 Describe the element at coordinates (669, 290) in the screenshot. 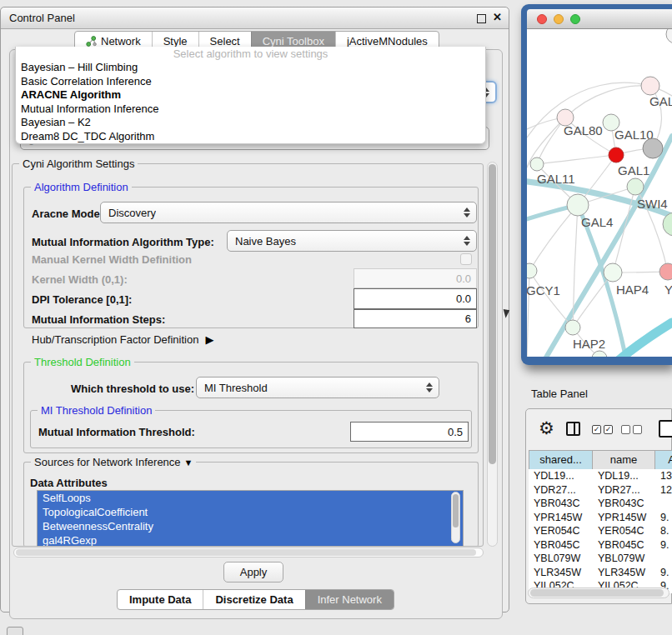

I see `node-label-y: Y` at that location.